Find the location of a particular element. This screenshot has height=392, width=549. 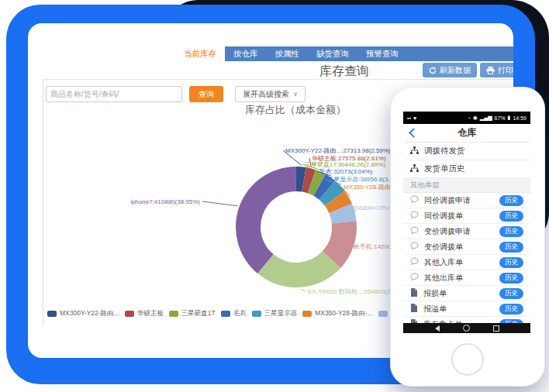

menu-item: 发货单历史 is located at coordinates (467, 169).